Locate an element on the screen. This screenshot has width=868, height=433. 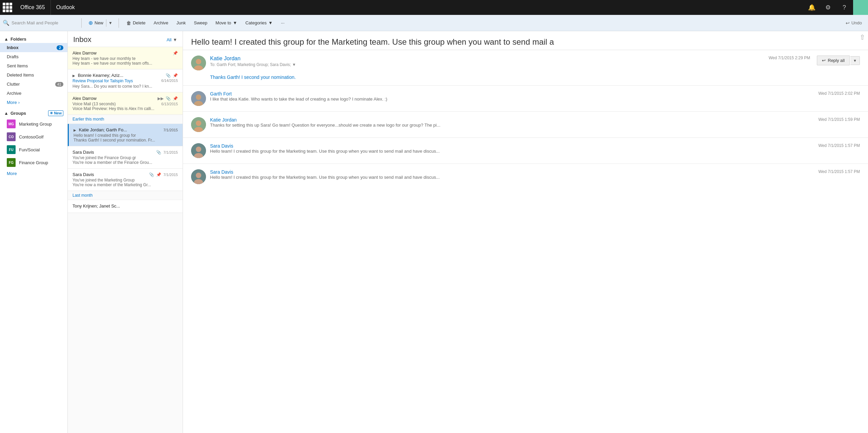
categories-button: Categories ▼ is located at coordinates (259, 23).